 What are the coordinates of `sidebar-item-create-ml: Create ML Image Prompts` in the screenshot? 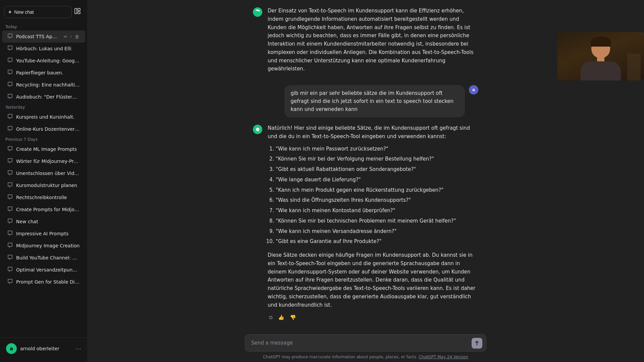 It's located at (44, 149).